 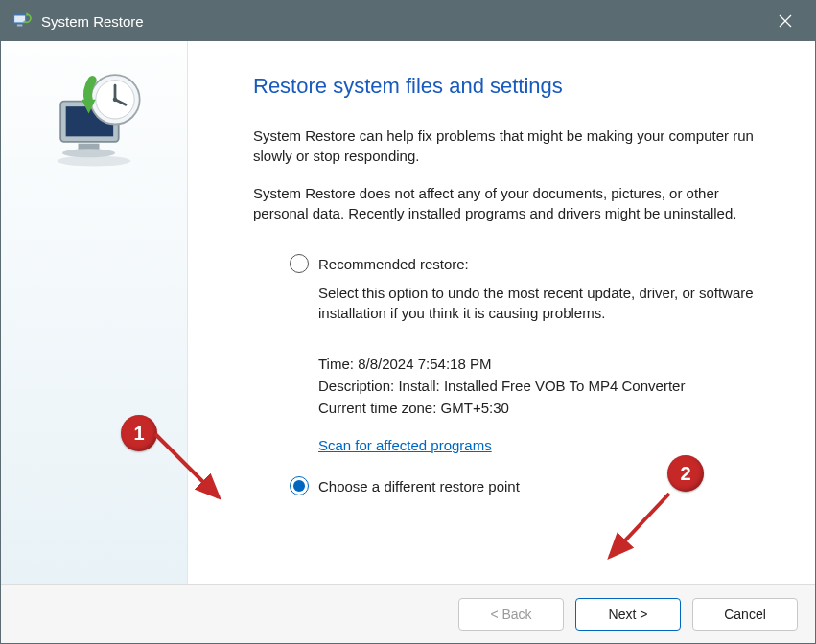 I want to click on annotation-badge-1: 1, so click(x=139, y=433).